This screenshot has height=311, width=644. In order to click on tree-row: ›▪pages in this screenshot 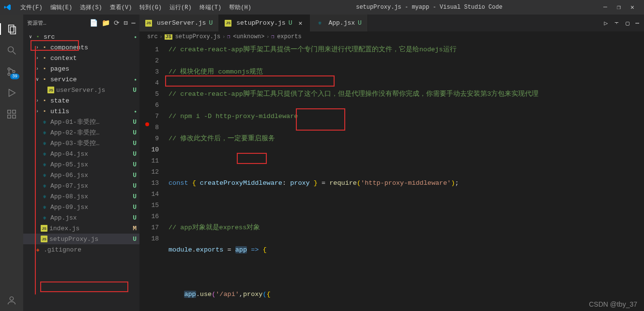, I will do `click(81, 69)`.